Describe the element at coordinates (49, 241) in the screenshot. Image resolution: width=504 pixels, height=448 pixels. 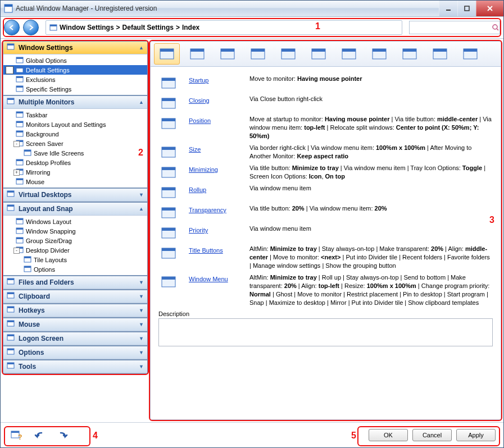
I see `item-label: Group Size/Drag` at that location.